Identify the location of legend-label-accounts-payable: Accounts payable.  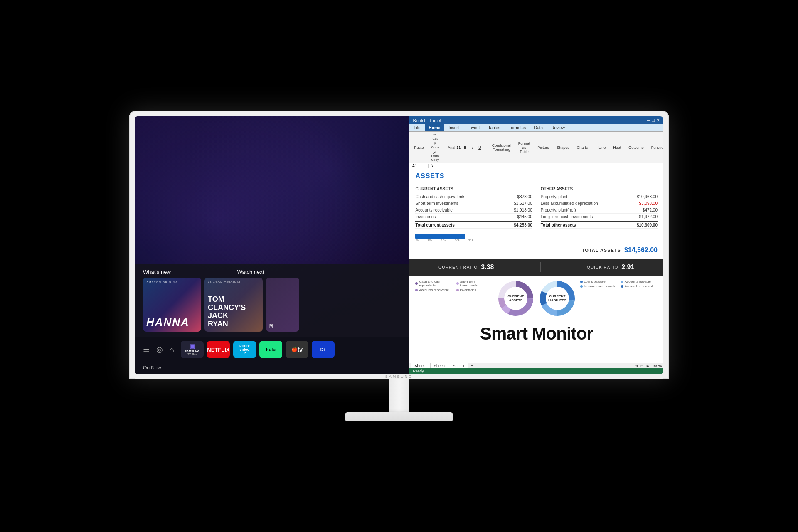
(638, 282).